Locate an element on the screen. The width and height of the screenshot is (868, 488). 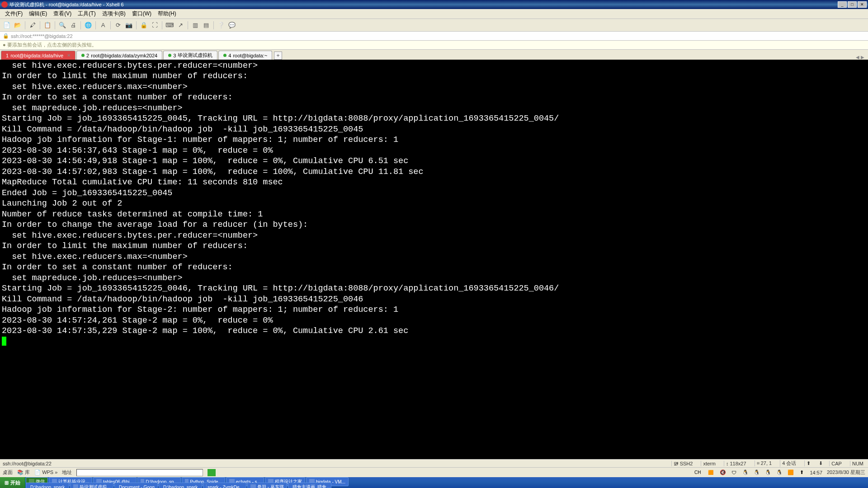
help-icon: ❔ is located at coordinates (221, 25).